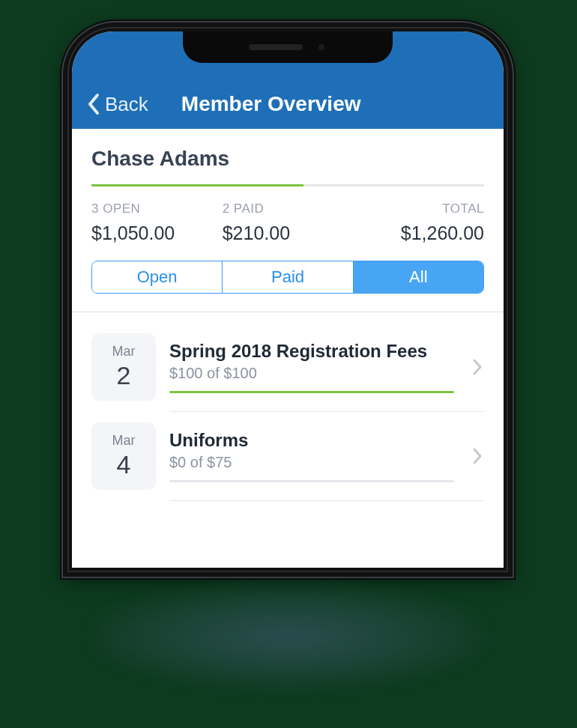 This screenshot has height=728, width=577. I want to click on phone-shadow, so click(288, 637).